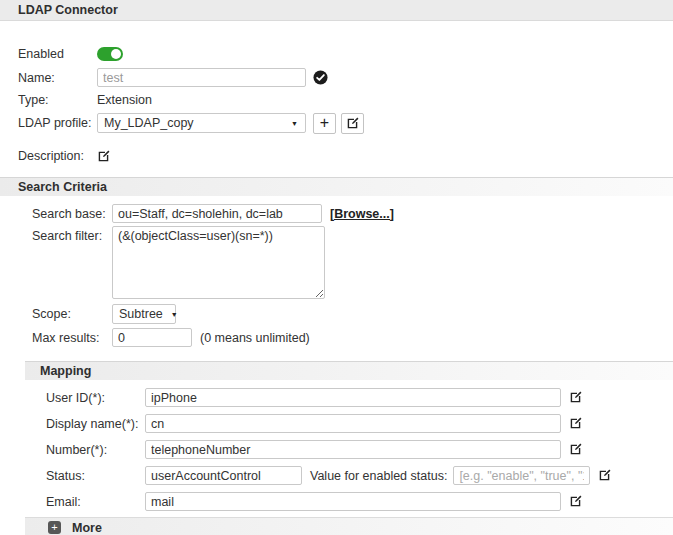  What do you see at coordinates (116, 54) in the screenshot?
I see `toggle-knob` at bounding box center [116, 54].